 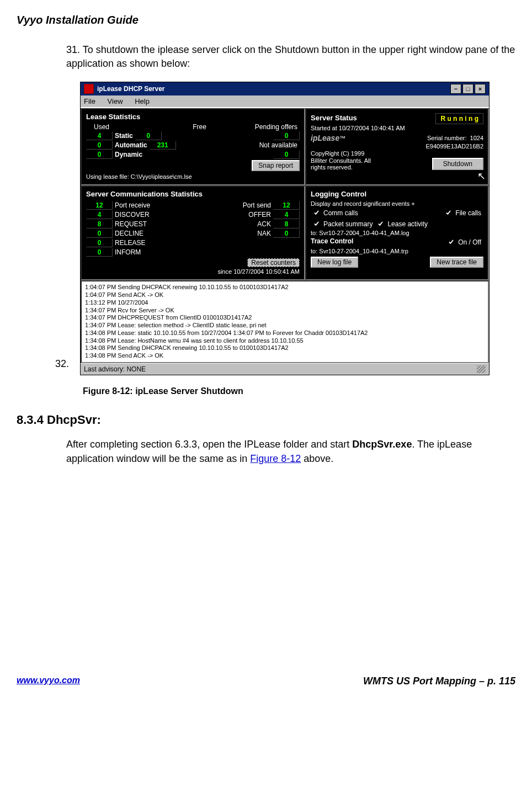 What do you see at coordinates (285, 89) in the screenshot?
I see `window-titlebar: ipLease DHCP Server − □ ×` at bounding box center [285, 89].